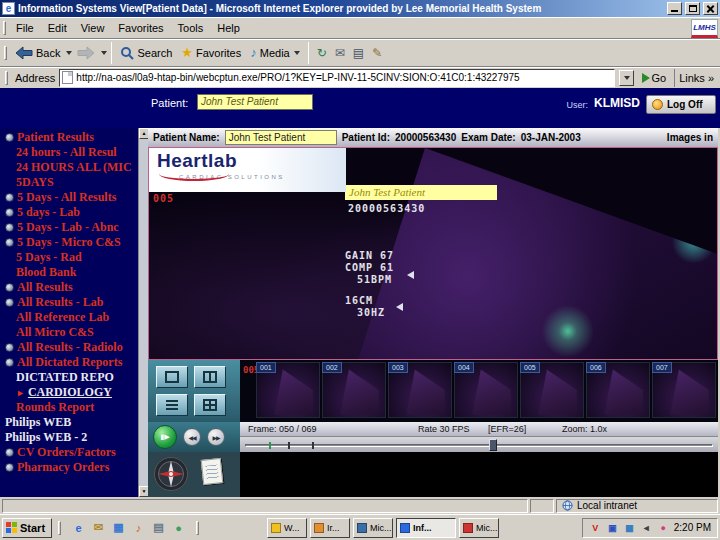  What do you see at coordinates (69, 288) in the screenshot?
I see `sidebar-item: All Results` at bounding box center [69, 288].